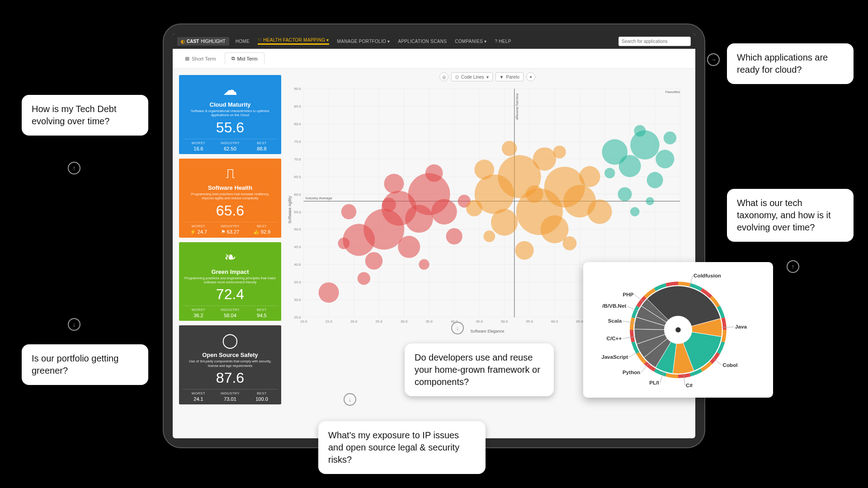 The width and height of the screenshot is (868, 488). Describe the element at coordinates (422, 42) in the screenshot. I see `nav-application-scans: APPLICATION SCANS` at that location.